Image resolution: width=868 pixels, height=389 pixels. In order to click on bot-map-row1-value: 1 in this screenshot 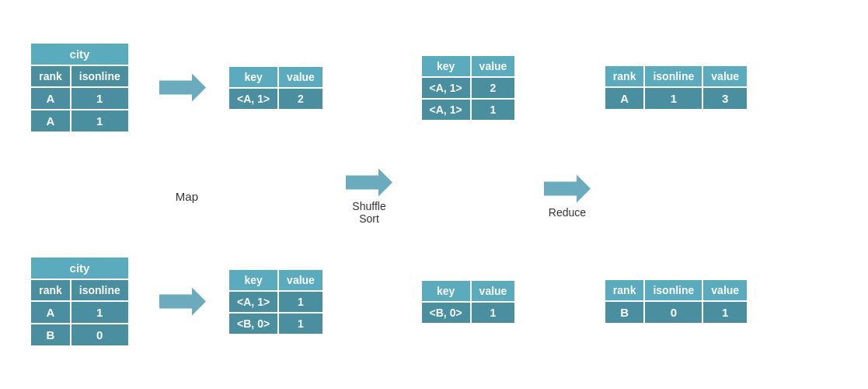, I will do `click(301, 302)`.